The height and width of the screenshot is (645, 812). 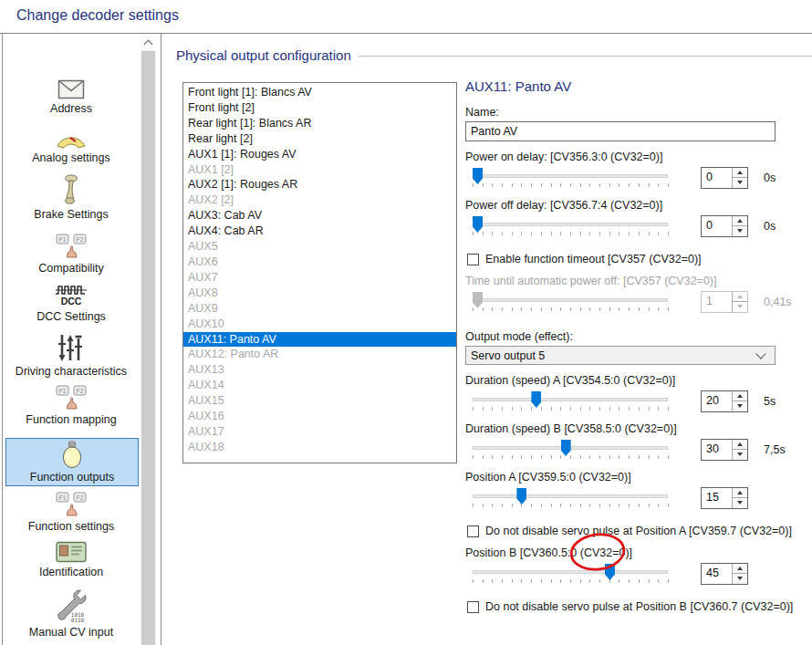 What do you see at coordinates (319, 246) in the screenshot?
I see `output-list-item: AUX5` at bounding box center [319, 246].